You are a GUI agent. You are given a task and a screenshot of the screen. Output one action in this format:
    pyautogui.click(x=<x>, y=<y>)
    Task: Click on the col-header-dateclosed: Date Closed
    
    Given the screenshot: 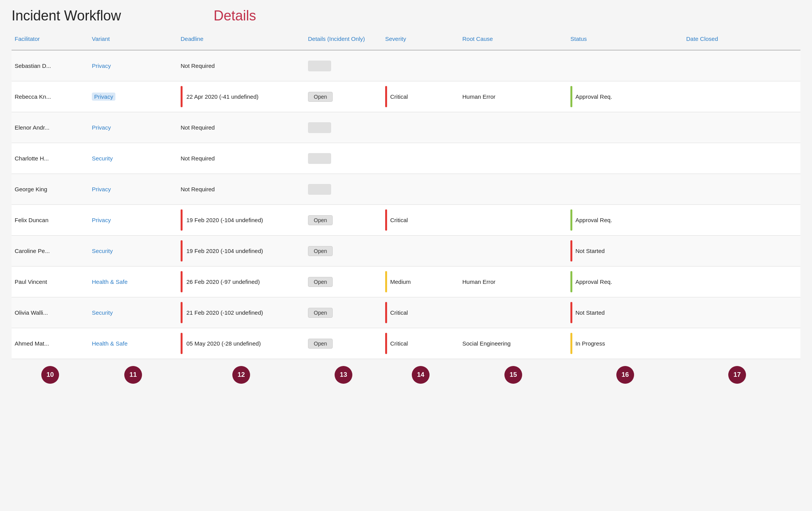 What is the action you would take?
    pyautogui.click(x=737, y=39)
    